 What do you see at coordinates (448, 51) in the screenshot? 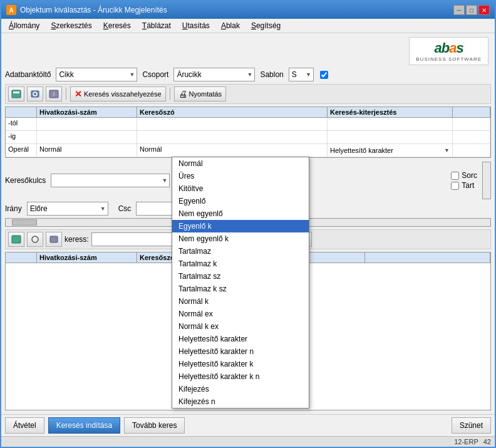
I see `logo-box: abas BUSINESS SOFTWARE` at bounding box center [448, 51].